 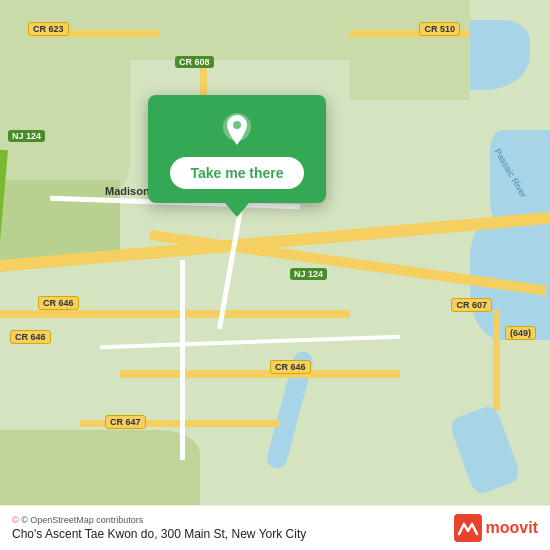 I want to click on moovit-icon, so click(x=468, y=528).